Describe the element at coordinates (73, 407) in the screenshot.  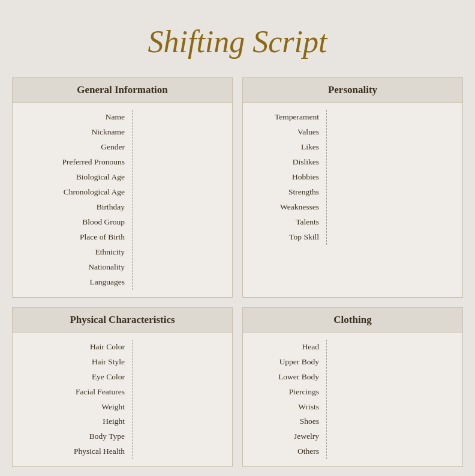
I see `label-item: Weight` at that location.